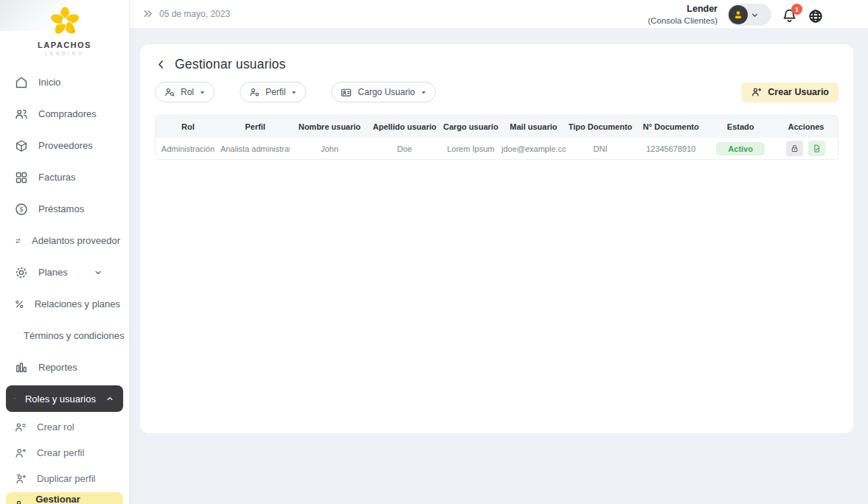 The height and width of the screenshot is (504, 868). I want to click on document-check-icon, so click(817, 149).